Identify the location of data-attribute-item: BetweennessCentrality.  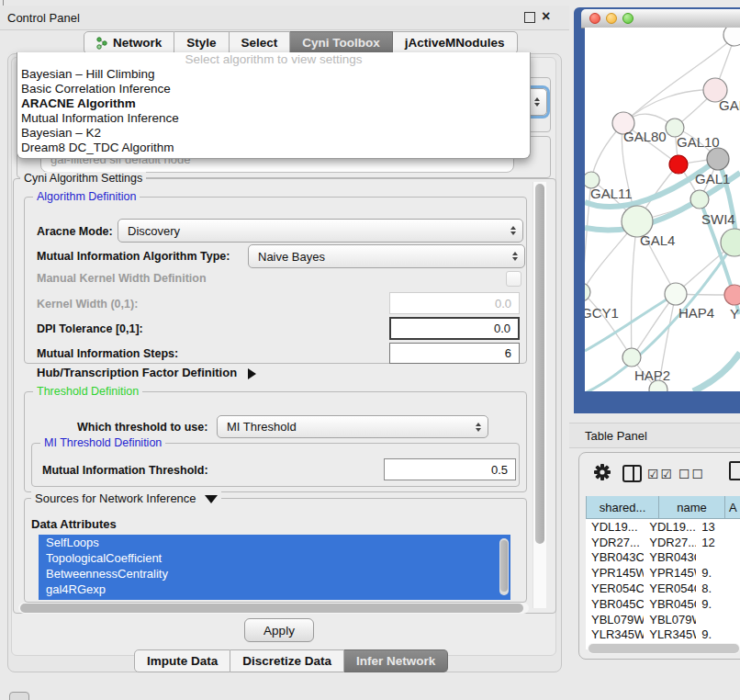
(275, 573).